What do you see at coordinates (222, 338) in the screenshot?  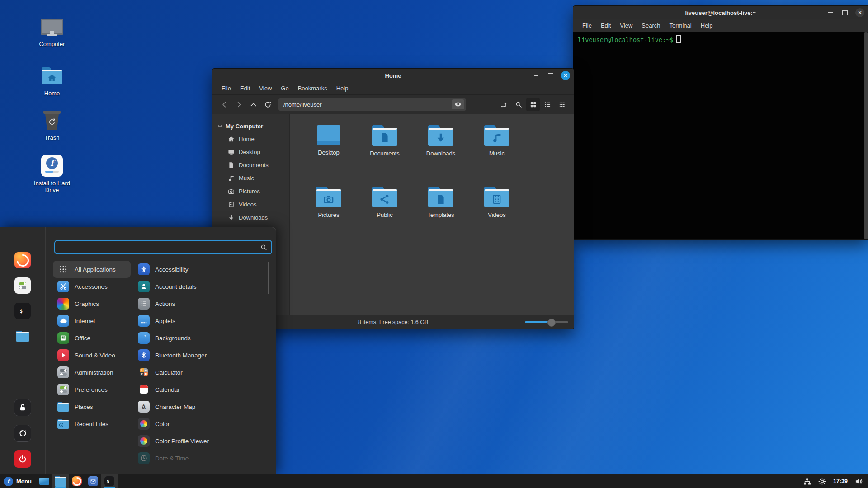 I see `app-backgrounds: Backgrounds` at bounding box center [222, 338].